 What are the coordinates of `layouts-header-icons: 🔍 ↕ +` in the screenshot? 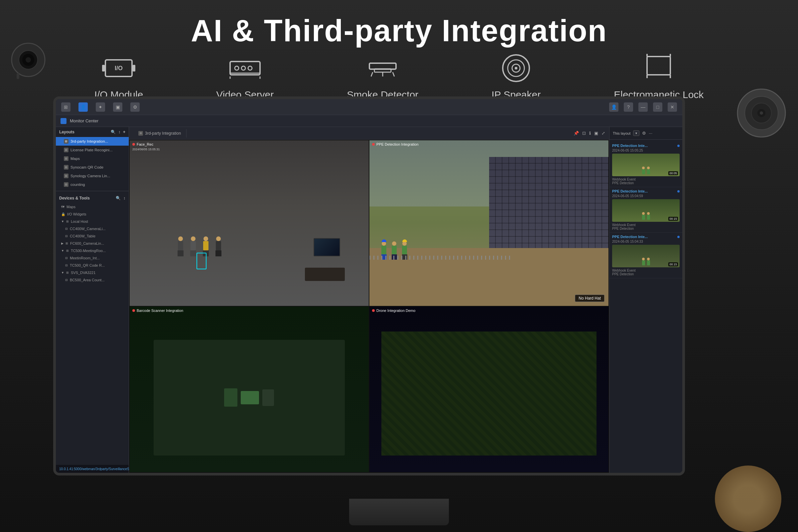 It's located at (118, 132).